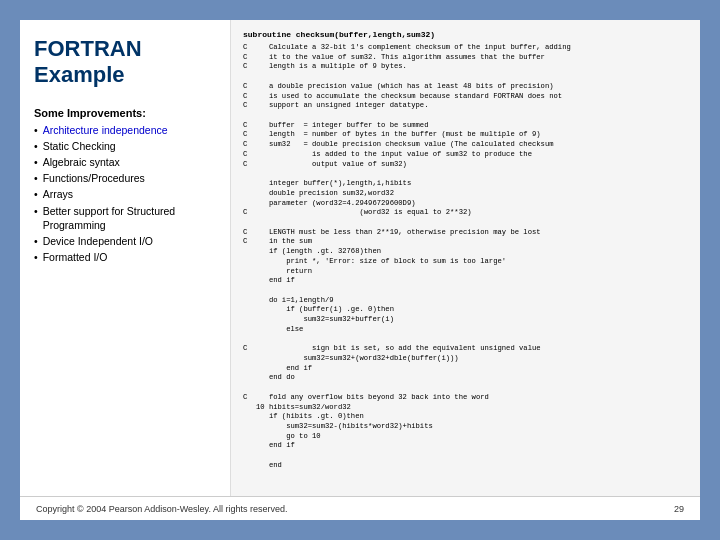 The image size is (720, 540). I want to click on item-text: Architecture independence, so click(106, 130).